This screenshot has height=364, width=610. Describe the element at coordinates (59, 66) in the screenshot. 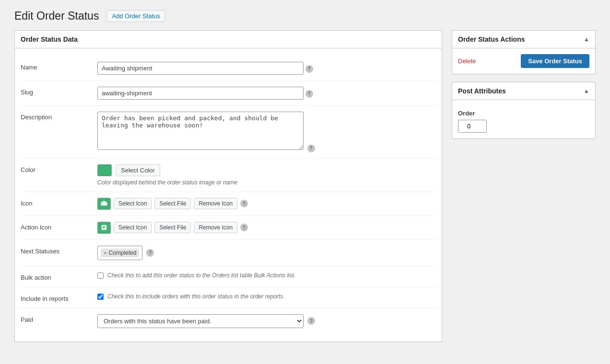

I see `name-label: Name` at that location.